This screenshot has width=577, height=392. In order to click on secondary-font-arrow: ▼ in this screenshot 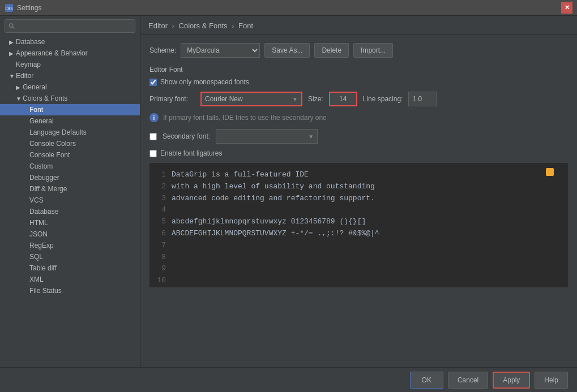, I will do `click(311, 137)`.